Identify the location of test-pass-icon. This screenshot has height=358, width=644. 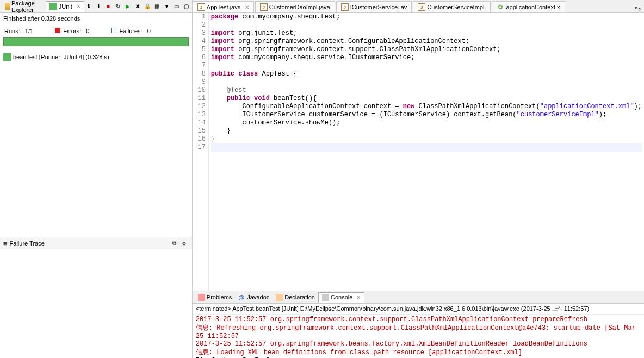
(7, 57).